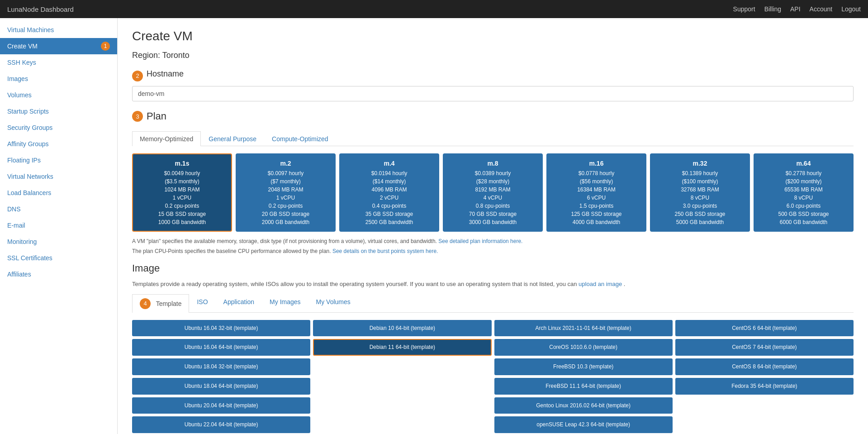  What do you see at coordinates (59, 193) in the screenshot?
I see `sidebar-item-load-balancers: Load Balancers` at bounding box center [59, 193].